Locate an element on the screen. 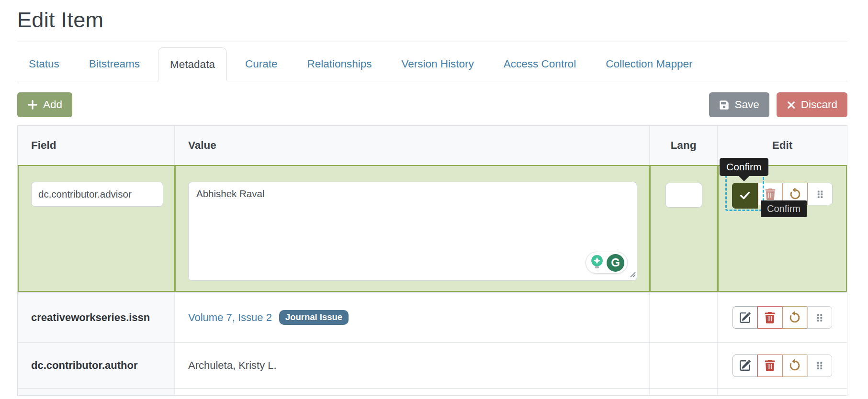  value-cell: Volume 7, Issue 2 Journal Issue is located at coordinates (412, 318).